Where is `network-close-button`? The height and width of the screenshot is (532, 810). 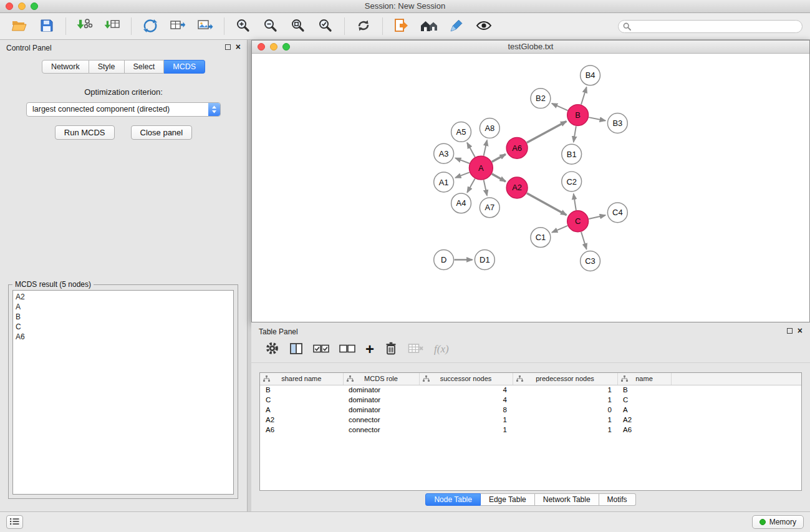 network-close-button is located at coordinates (261, 47).